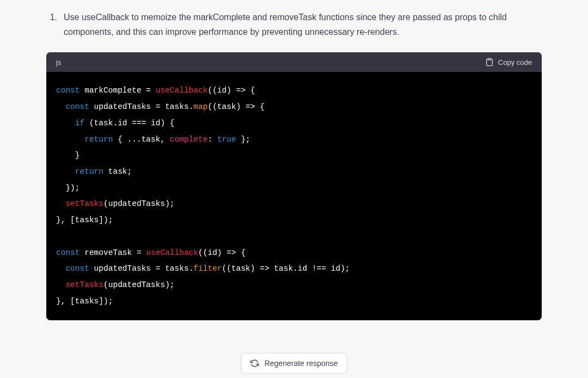 This screenshot has width=588, height=378. I want to click on list-text: Use useCallback to memoize the markCompl…, so click(303, 25).